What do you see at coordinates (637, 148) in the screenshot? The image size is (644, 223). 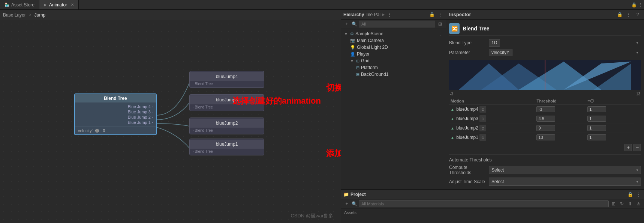 I see `remove-motion-btn: −` at bounding box center [637, 148].